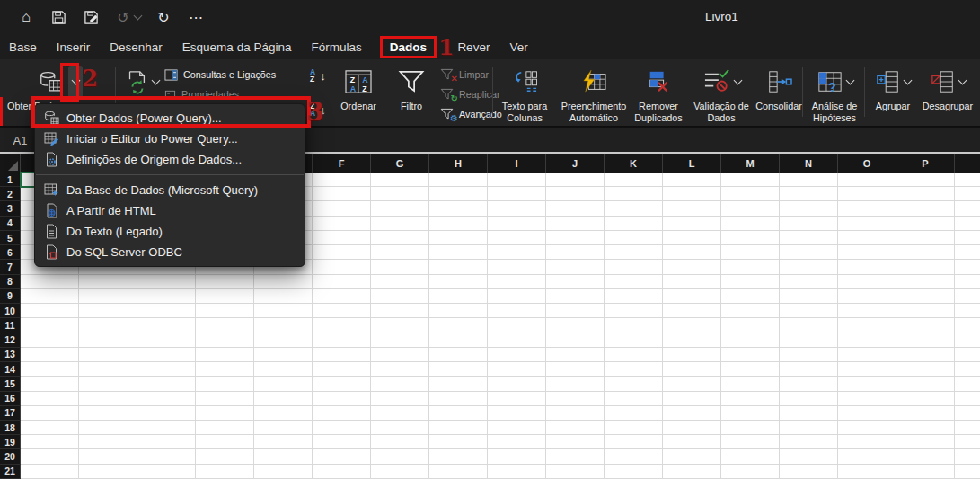 Image resolution: width=980 pixels, height=479 pixels. Describe the element at coordinates (692, 253) in the screenshot. I see `cell-L6` at that location.